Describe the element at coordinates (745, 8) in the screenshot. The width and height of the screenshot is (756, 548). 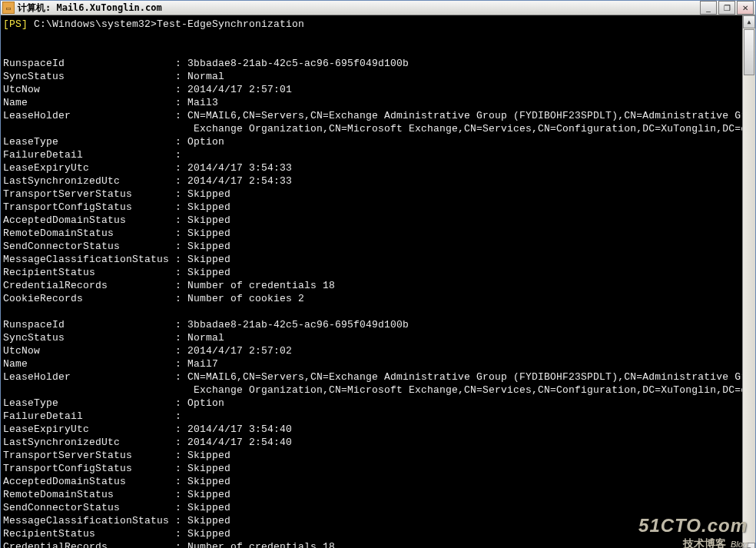
I see `close-button: ✕` at that location.